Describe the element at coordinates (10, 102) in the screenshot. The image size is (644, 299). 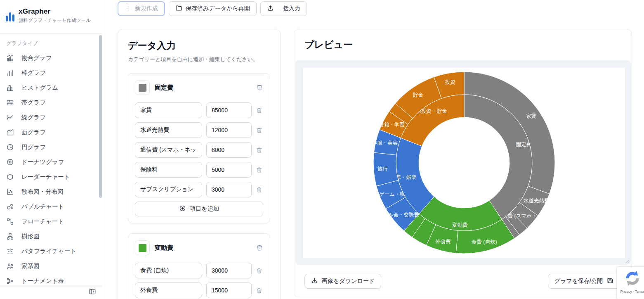
I see `band-chart-icon` at that location.